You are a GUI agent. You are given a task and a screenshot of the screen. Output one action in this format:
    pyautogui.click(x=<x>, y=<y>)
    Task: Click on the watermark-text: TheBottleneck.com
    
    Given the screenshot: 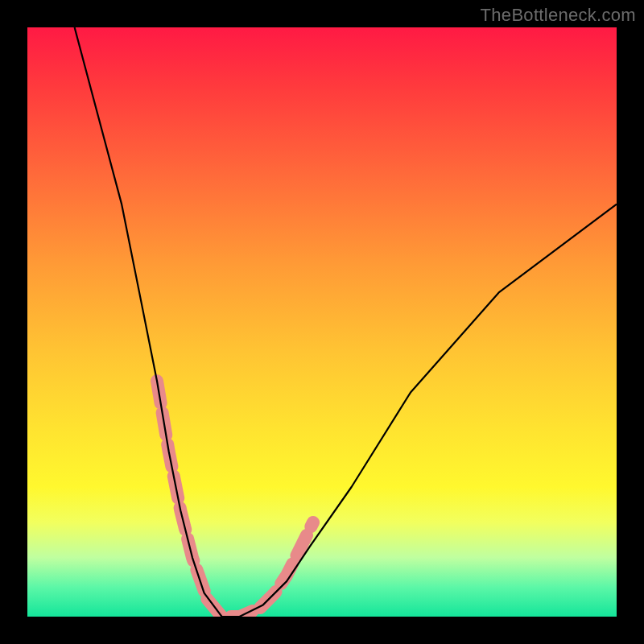 What is the action you would take?
    pyautogui.click(x=559, y=15)
    